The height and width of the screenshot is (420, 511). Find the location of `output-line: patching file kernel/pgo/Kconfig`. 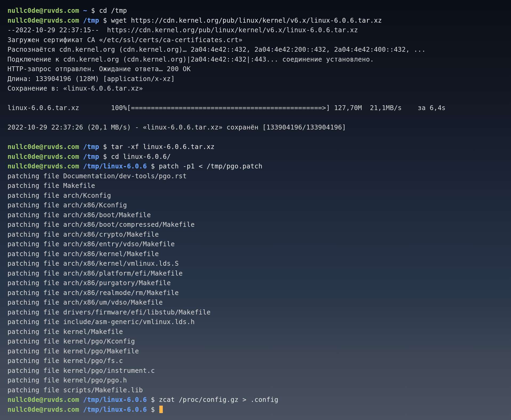

output-line: patching file kernel/pgo/Kconfig is located at coordinates (71, 341).